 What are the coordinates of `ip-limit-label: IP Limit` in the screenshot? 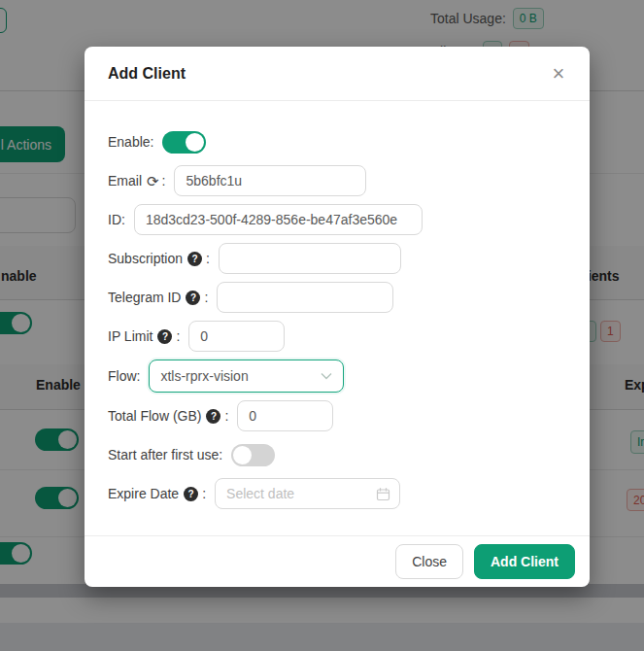 It's located at (130, 336).